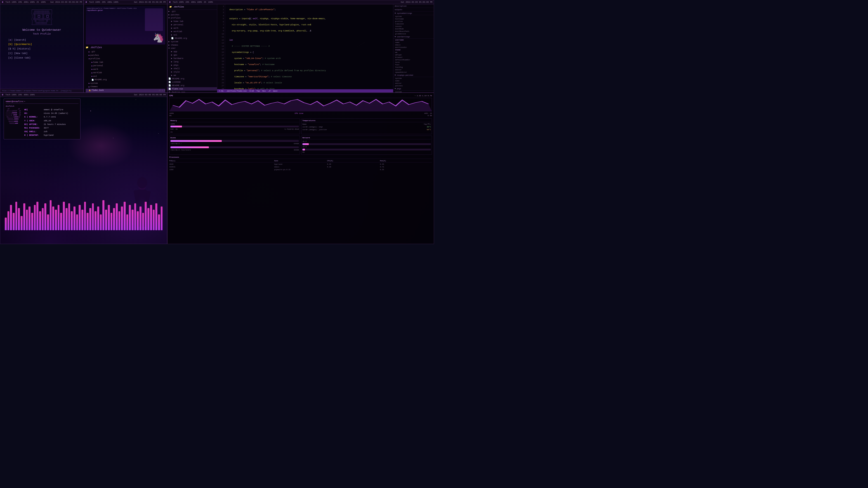  What do you see at coordinates (413, 92) in the screenshot?
I see `outline-pkgs-system: system` at bounding box center [413, 92].